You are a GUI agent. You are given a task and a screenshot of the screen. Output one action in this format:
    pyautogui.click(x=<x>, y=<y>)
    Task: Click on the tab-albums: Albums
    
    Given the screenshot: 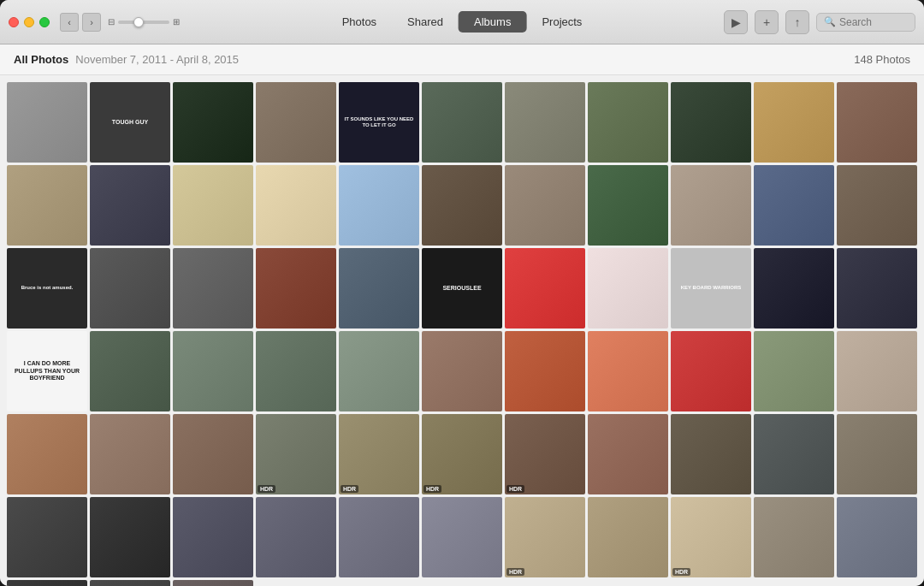 What is the action you would take?
    pyautogui.click(x=493, y=22)
    